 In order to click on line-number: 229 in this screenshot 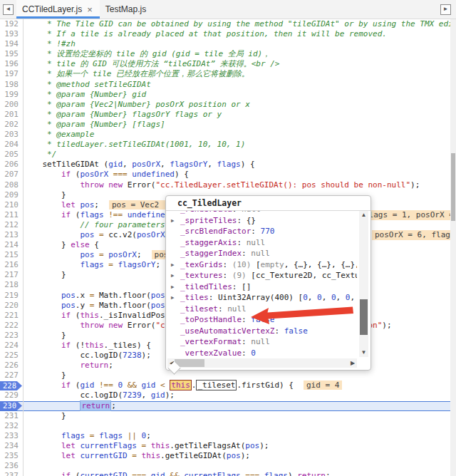, I will do `click(11, 395)`.